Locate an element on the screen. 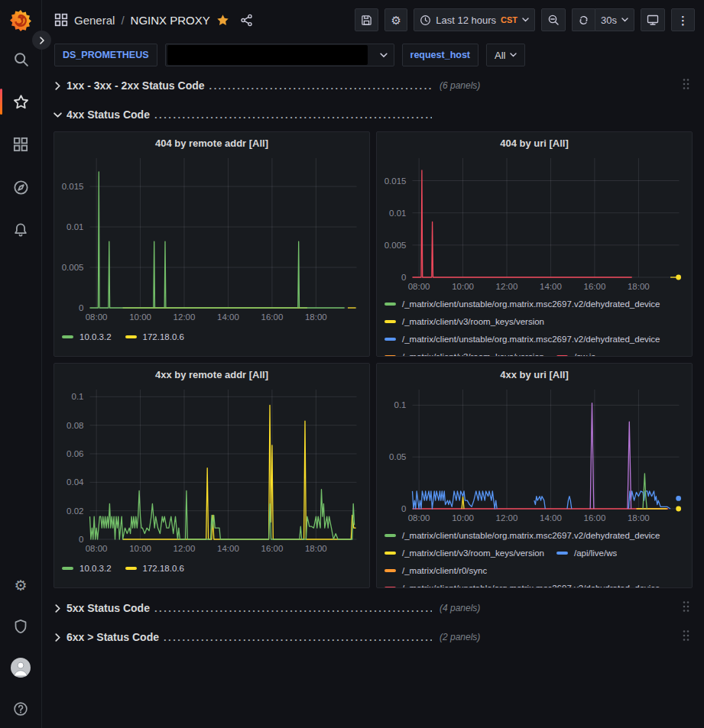 This screenshot has height=728, width=704. sidebar-item-dashboards is located at coordinates (21, 144).